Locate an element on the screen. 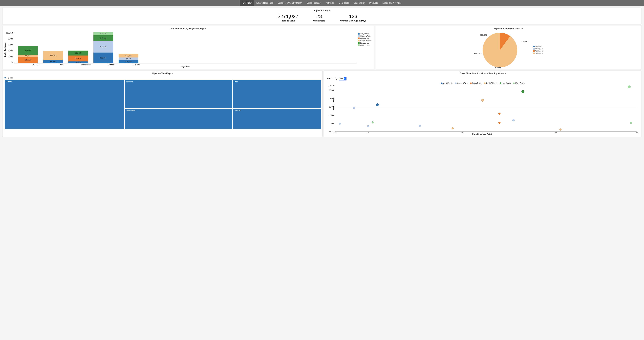 The width and height of the screenshot is (644, 340). nav-tab-deal-table: Deal Table is located at coordinates (344, 3).